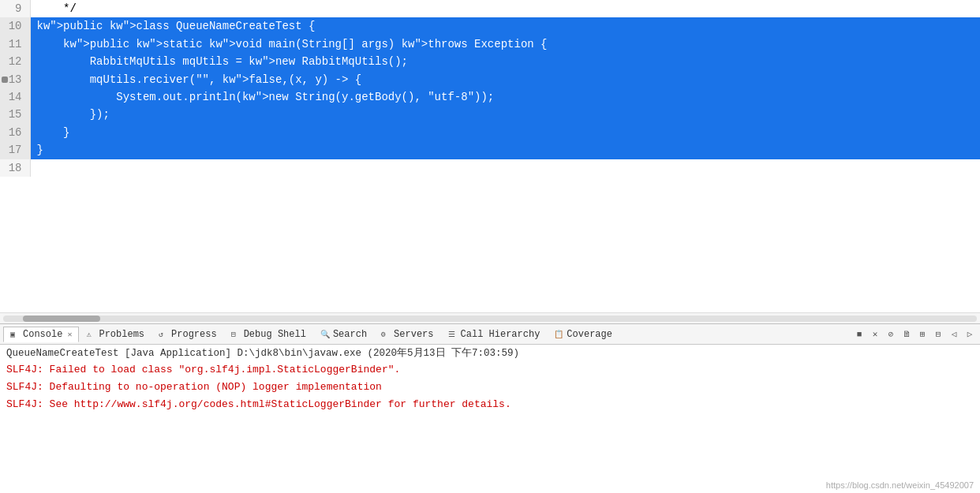 This screenshot has width=980, height=493. I want to click on console-toolbar: ■✕⊘🗎⊞⊟◁▷, so click(915, 334).